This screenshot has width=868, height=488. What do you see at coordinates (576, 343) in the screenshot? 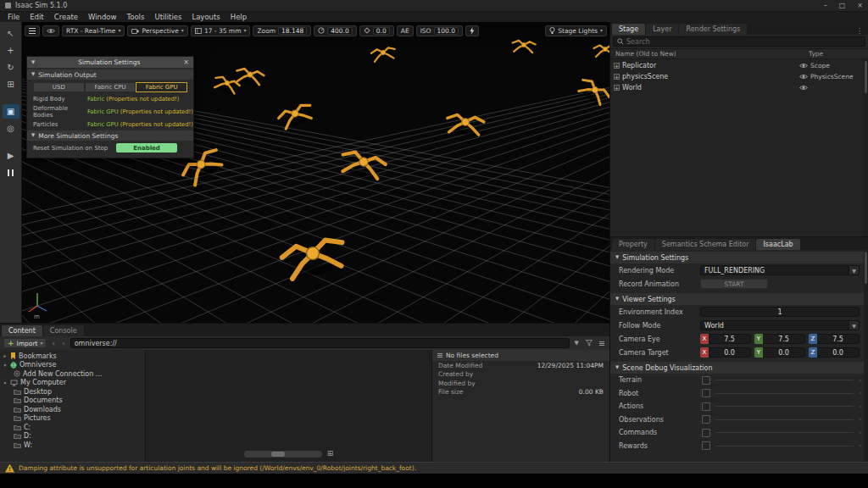
I see `view-options-dropdown: ▼` at bounding box center [576, 343].